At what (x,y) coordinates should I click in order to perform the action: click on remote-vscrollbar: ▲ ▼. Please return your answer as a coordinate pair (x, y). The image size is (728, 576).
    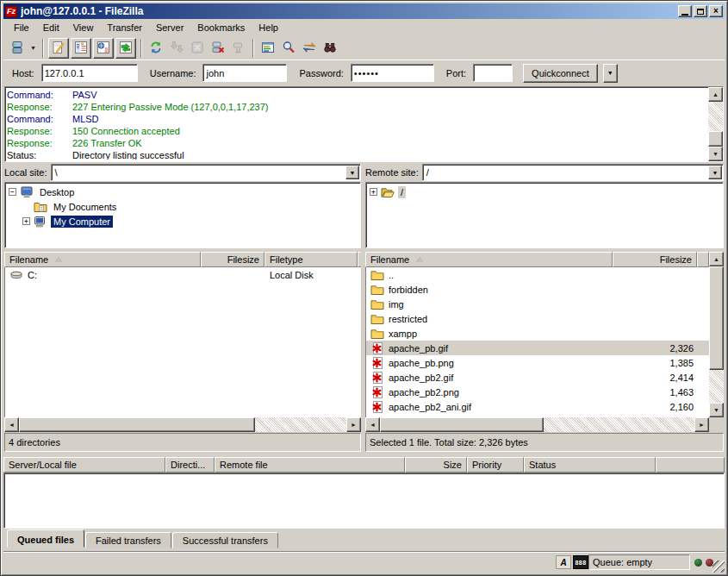
    Looking at the image, I should click on (717, 335).